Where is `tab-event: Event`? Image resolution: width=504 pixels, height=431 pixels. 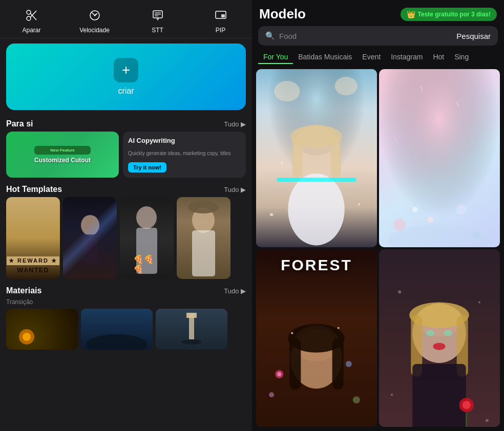 tab-event: Event is located at coordinates (371, 57).